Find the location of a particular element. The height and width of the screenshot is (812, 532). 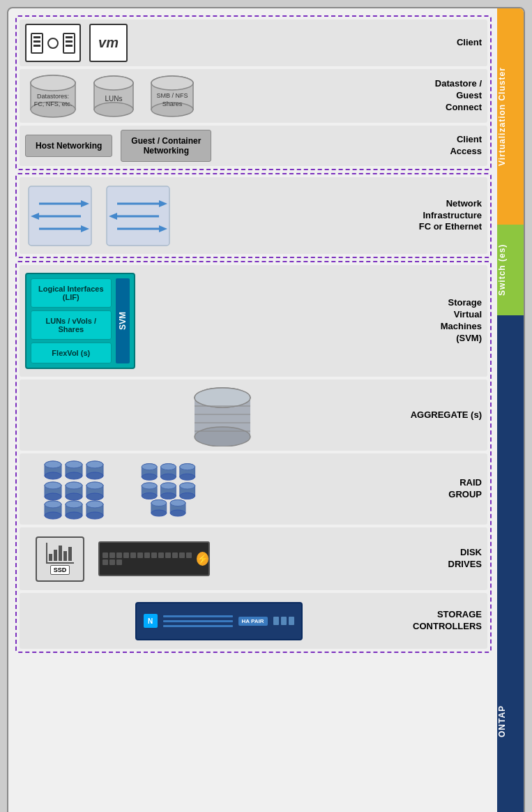

sidebar-ontap-label: ONTAP is located at coordinates (502, 564).